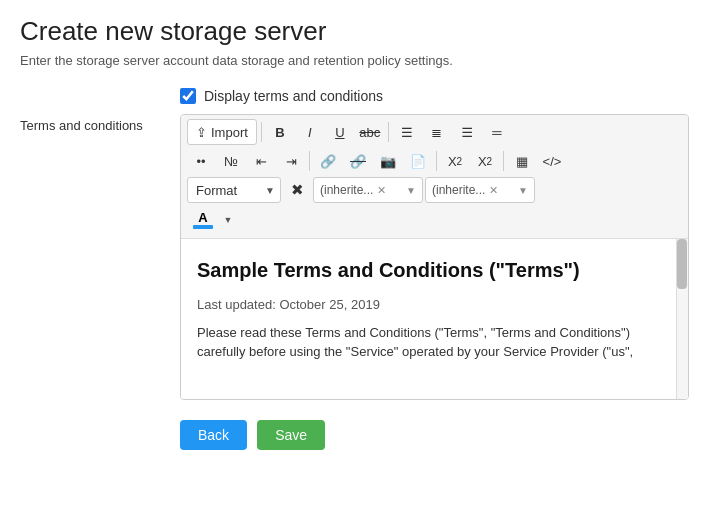  I want to click on tag-2-text: (inherite..., so click(458, 190).